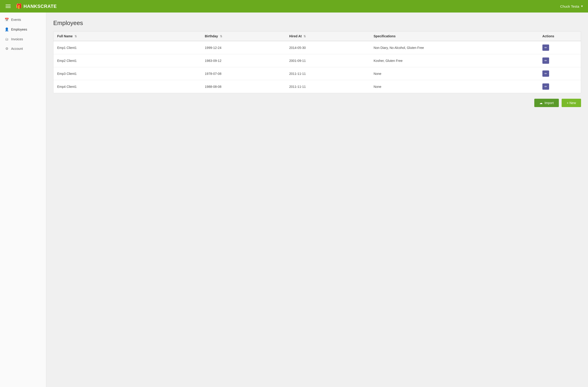  What do you see at coordinates (317, 62) in the screenshot?
I see `employees-table: Full Name ⇅ Birthday ⇅ Hired At ⇅ Spec` at bounding box center [317, 62].